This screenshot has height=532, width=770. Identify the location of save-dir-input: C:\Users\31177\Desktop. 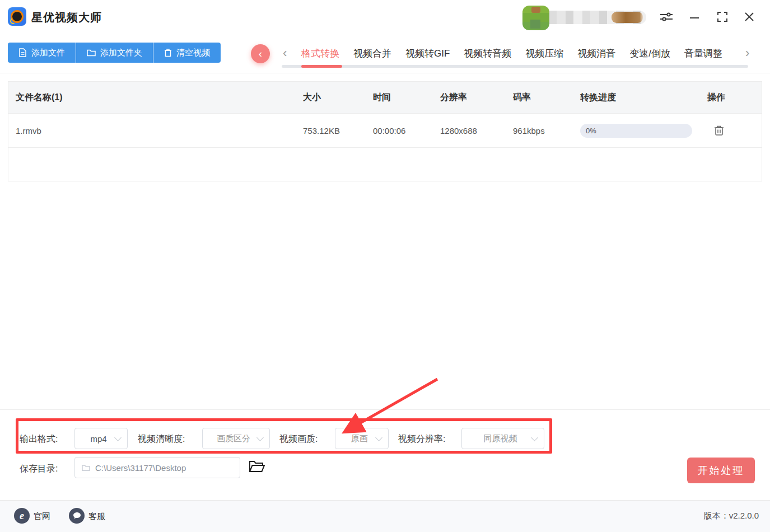
(157, 468).